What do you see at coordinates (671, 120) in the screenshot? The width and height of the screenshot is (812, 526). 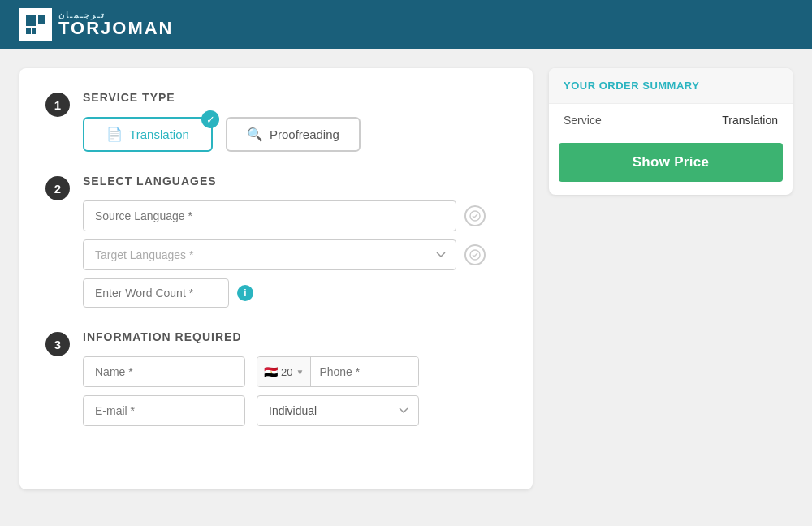 I see `order-summary-row: Service Translation` at bounding box center [671, 120].